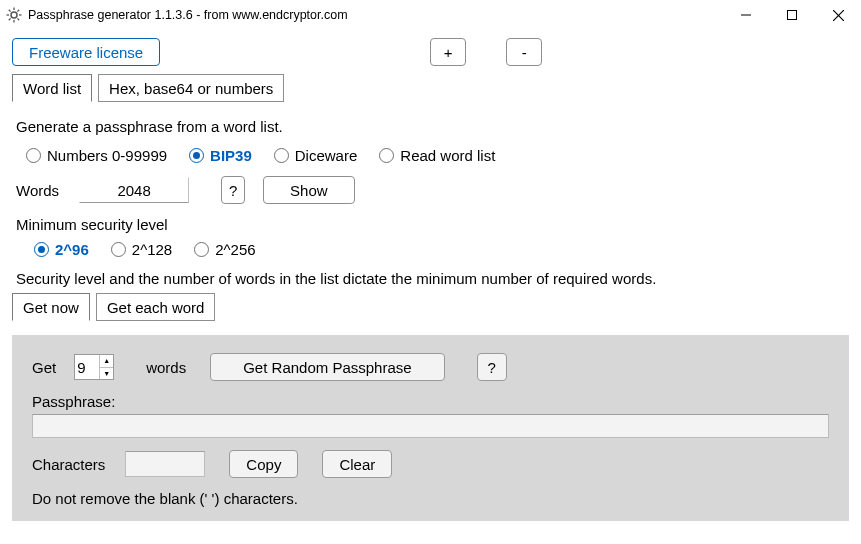 Image resolution: width=861 pixels, height=544 pixels. Describe the element at coordinates (838, 15) in the screenshot. I see `close-button` at that location.